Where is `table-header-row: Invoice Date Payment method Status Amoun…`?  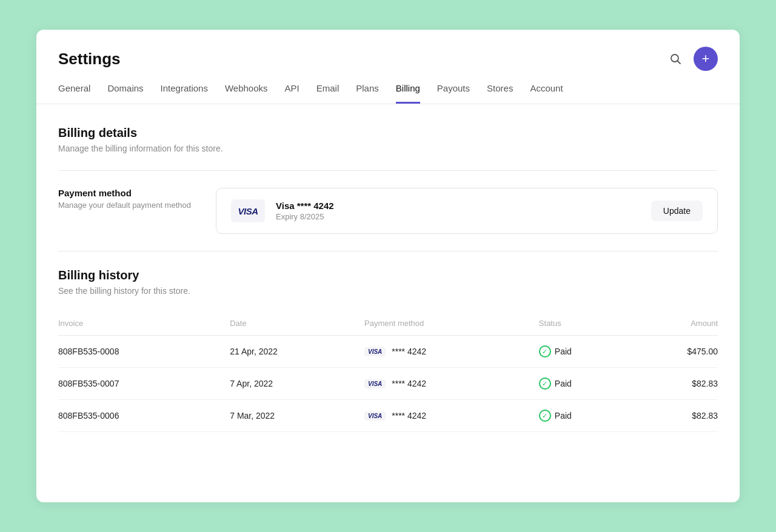 table-header-row: Invoice Date Payment method Status Amoun… is located at coordinates (388, 324).